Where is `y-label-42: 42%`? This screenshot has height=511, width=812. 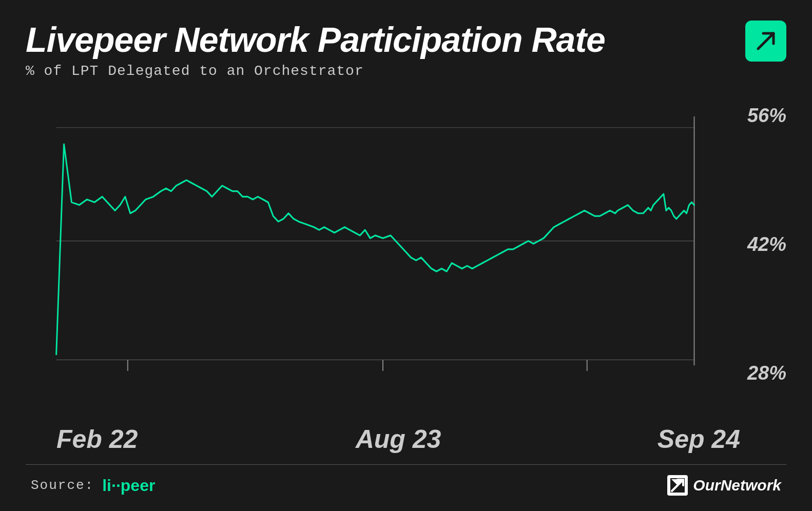
y-label-42: 42% is located at coordinates (763, 244).